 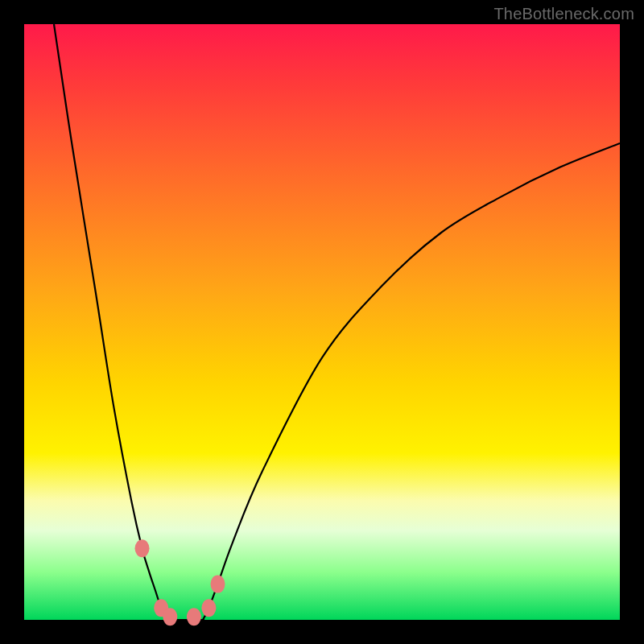 What do you see at coordinates (180, 583) in the screenshot?
I see `marker-group` at bounding box center [180, 583].